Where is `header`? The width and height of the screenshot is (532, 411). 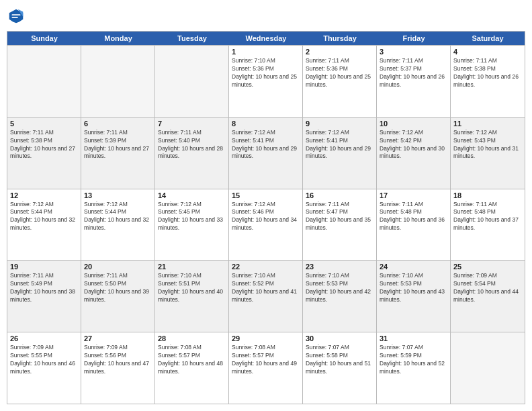 header is located at coordinates (266, 16).